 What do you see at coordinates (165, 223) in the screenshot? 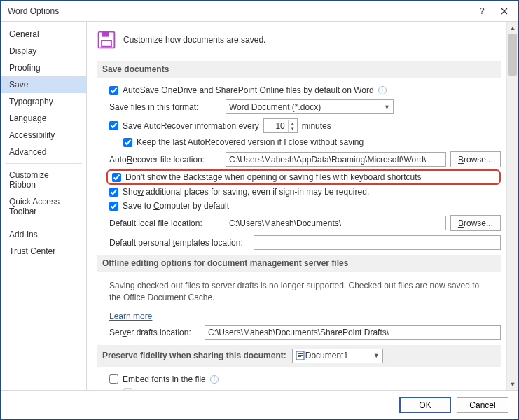
I see `default-loc-label: Default local file location:` at bounding box center [165, 223].